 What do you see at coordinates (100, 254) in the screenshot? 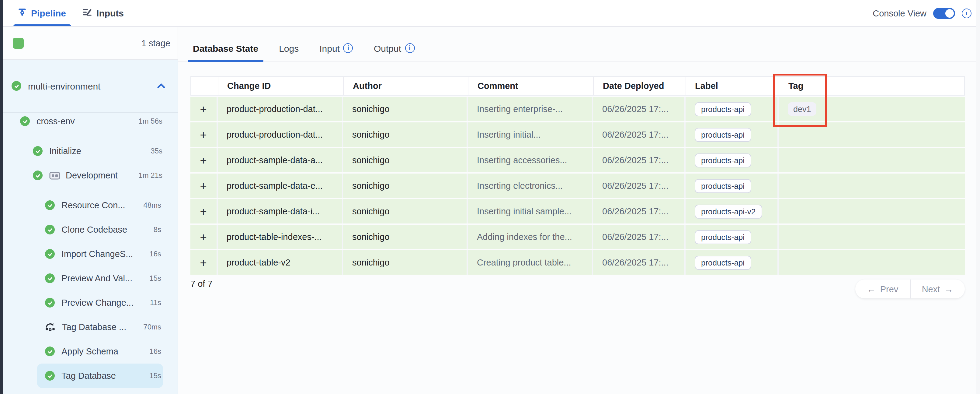
I see `sidebar-item-import-changesets: Import ChangeS... 16s` at bounding box center [100, 254].